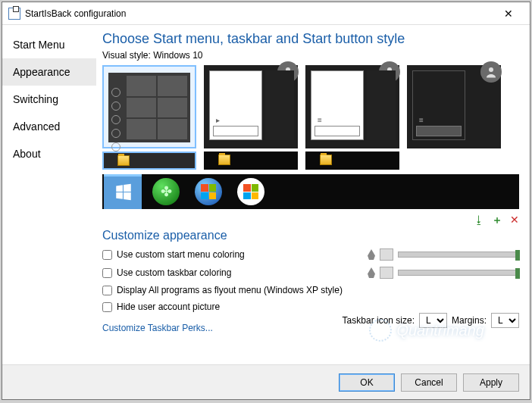 This screenshot has height=403, width=532. Describe the element at coordinates (352, 107) in the screenshot. I see `style-thumb-light2: ≡` at that location.